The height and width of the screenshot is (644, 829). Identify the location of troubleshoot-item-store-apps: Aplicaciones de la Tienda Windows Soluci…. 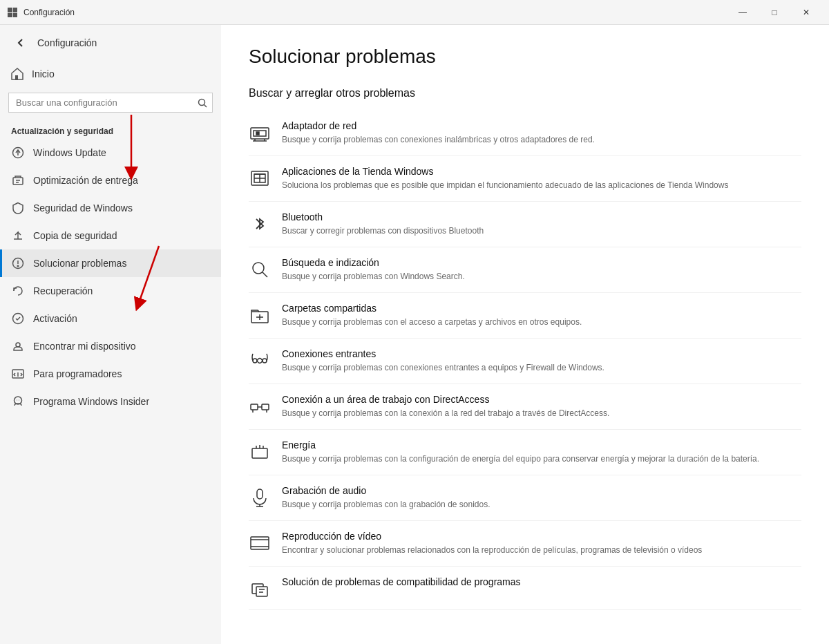
(525, 179).